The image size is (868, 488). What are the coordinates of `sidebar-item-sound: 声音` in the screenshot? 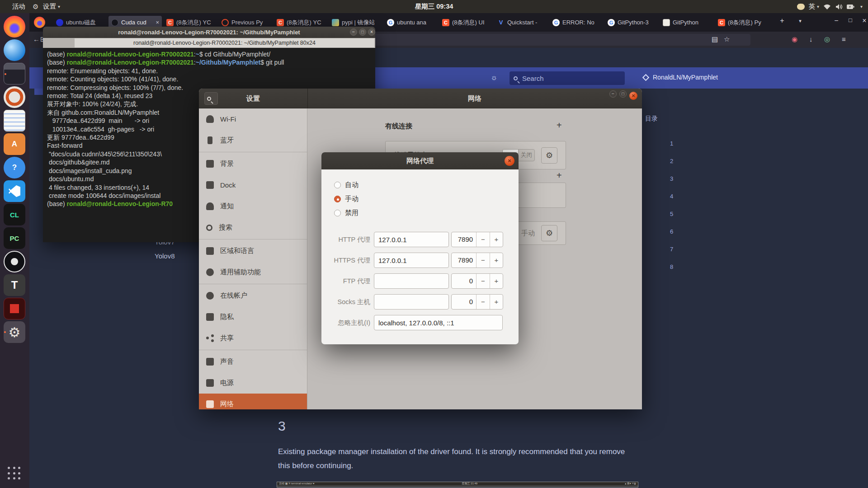 It's located at (253, 361).